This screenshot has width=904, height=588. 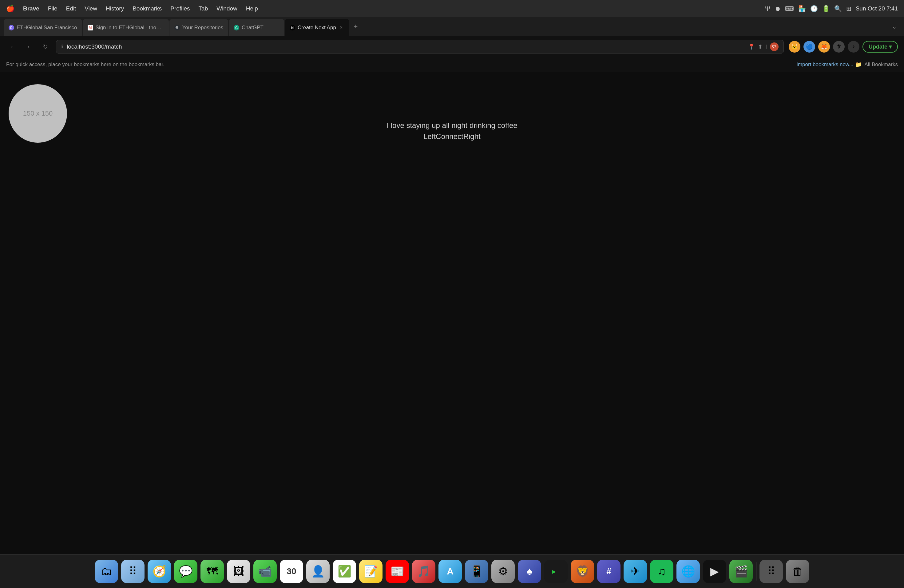 What do you see at coordinates (452, 131) in the screenshot?
I see `center-text-block: I love staying up all night drinking cof…` at bounding box center [452, 131].